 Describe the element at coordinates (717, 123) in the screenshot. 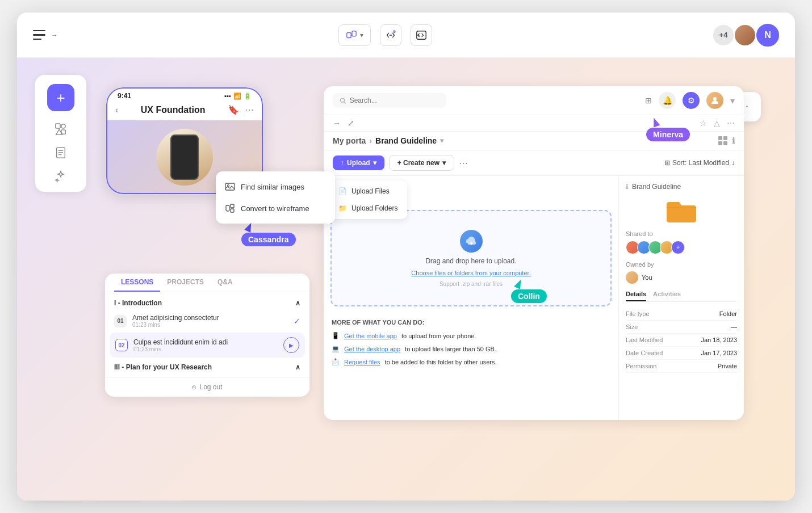

I see `share-icon: △` at that location.